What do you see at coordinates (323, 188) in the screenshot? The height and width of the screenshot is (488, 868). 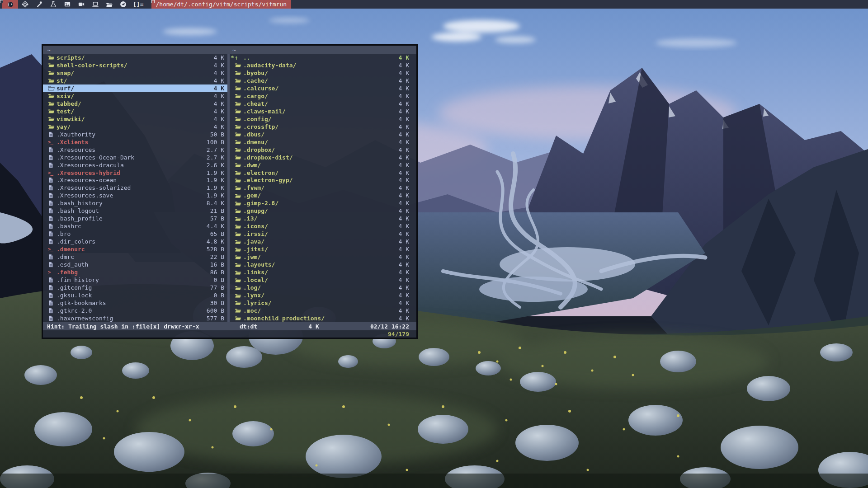 I see `file-row: .fvwm/4 K` at bounding box center [323, 188].